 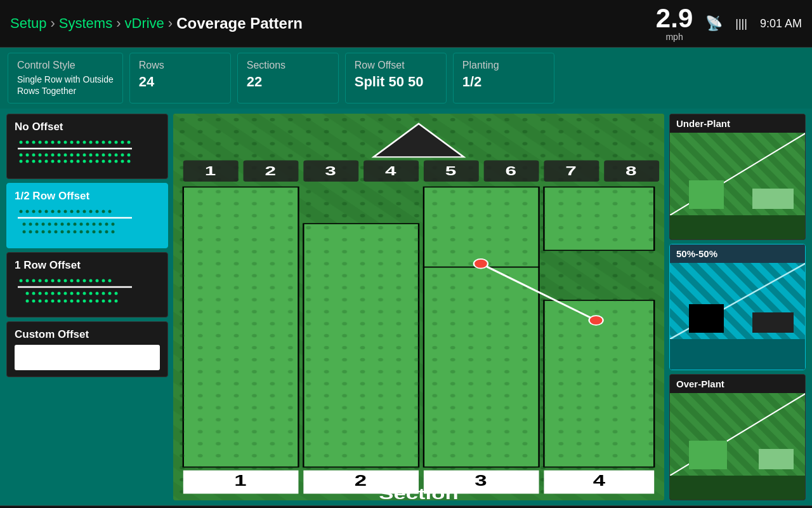 What do you see at coordinates (88, 146) in the screenshot?
I see `no-offset-option: No Offset` at bounding box center [88, 146].